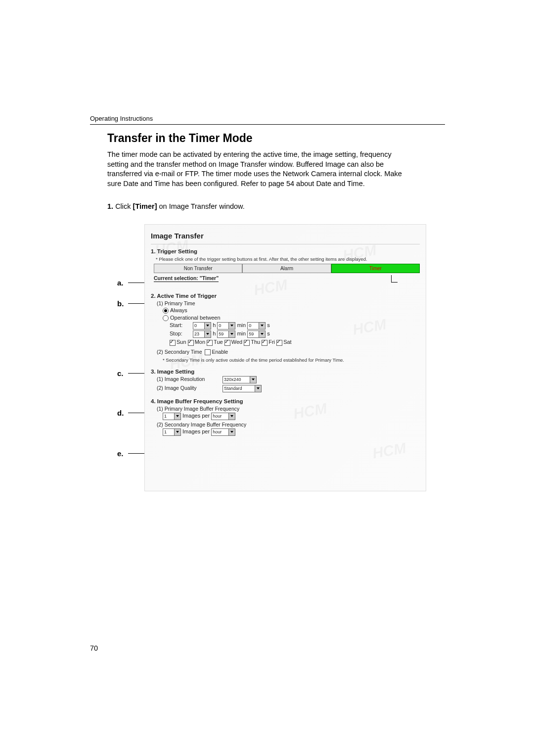  I want to click on step-text-pre: Click, so click(124, 206).